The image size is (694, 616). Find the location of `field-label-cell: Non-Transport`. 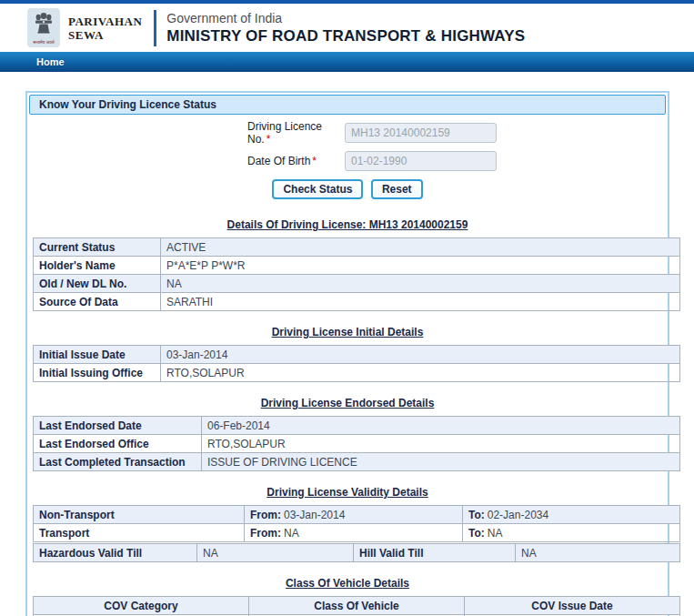

field-label-cell: Non-Transport is located at coordinates (139, 515).